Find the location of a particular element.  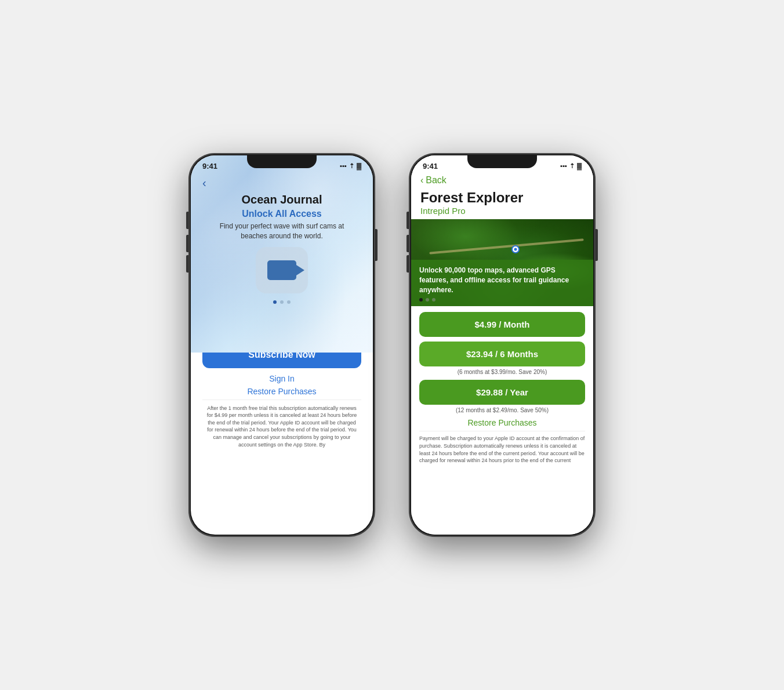

yearly-price-note: (12 months at $2.49/mo. Save 50%) is located at coordinates (502, 411).